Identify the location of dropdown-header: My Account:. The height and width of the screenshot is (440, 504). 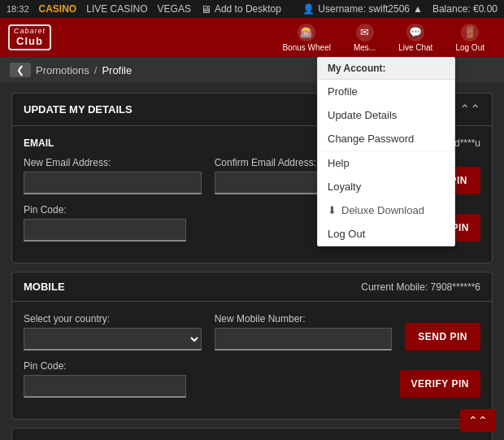
(386, 68).